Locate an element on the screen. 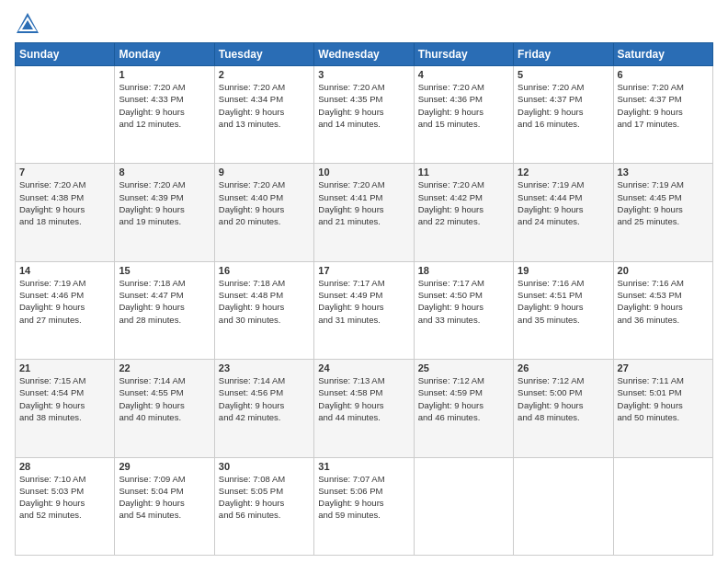  calendar-cell is located at coordinates (563, 506).